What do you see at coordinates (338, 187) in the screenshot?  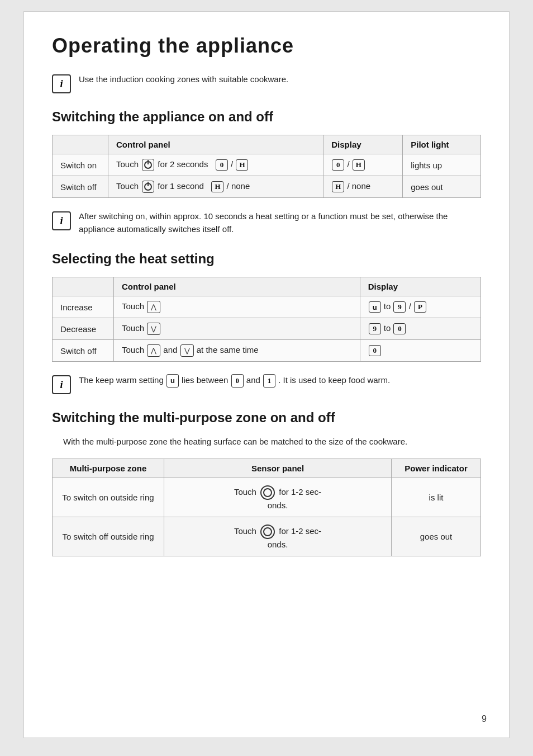 I see `sym-H2: H` at bounding box center [338, 187].